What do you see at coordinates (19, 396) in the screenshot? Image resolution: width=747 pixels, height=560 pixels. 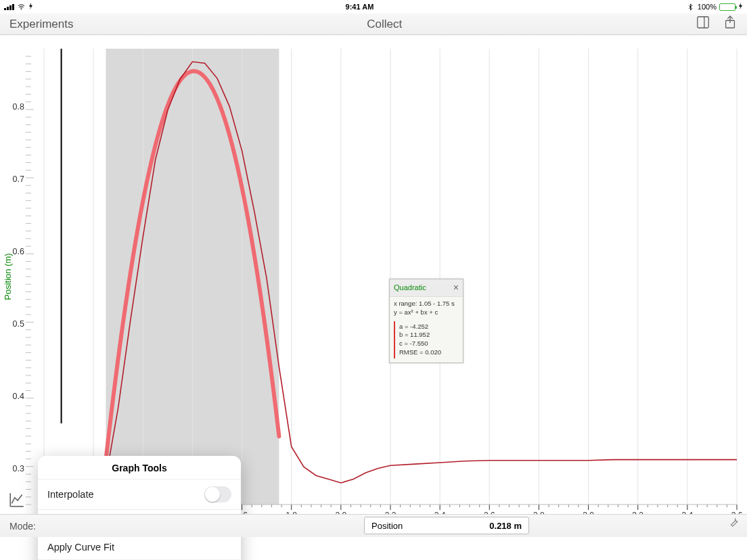 I see `svg-text: 0.4` at bounding box center [19, 396].